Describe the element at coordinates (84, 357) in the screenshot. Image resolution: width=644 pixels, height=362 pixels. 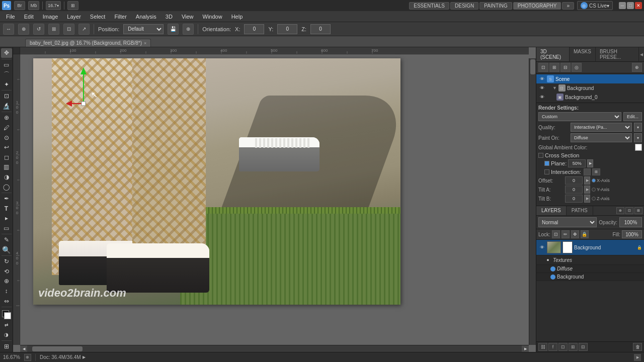
I see `doc-size-arrow: ▶` at that location.